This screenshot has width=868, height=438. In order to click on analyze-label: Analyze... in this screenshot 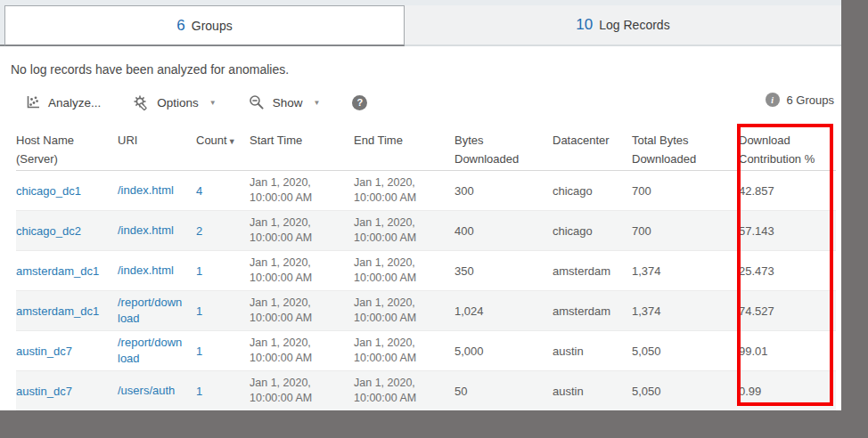, I will do `click(75, 103)`.